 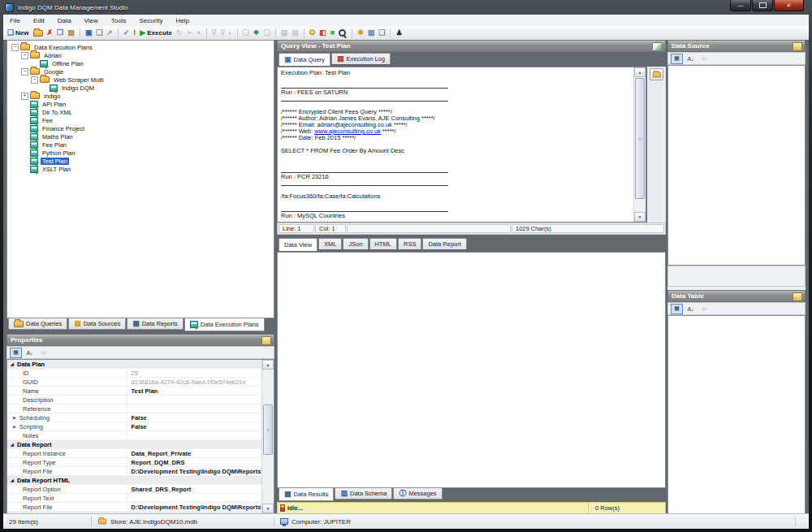 I want to click on property-row-report-instance: Report InstanceData_Report_Private, so click(x=140, y=453).